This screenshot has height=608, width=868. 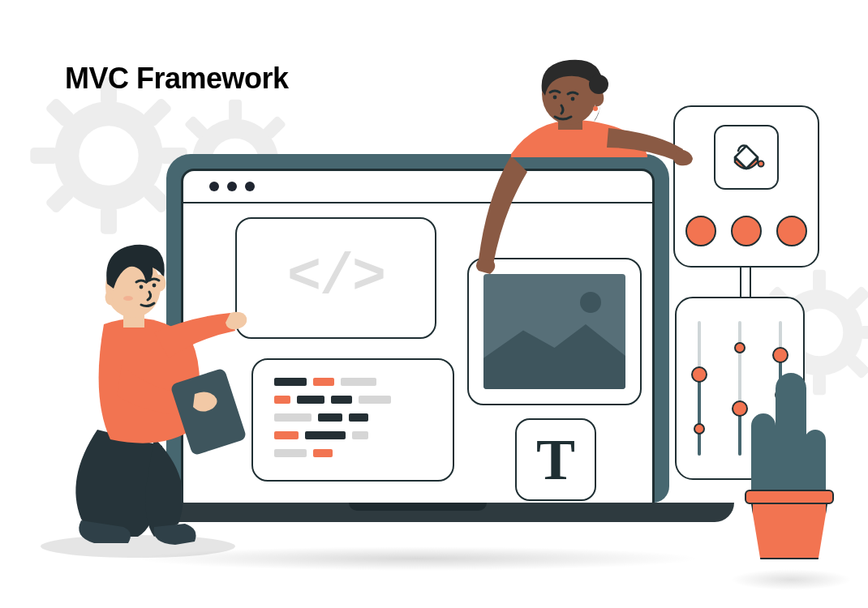 I want to click on cactus-plant-decoration, so click(x=787, y=482).